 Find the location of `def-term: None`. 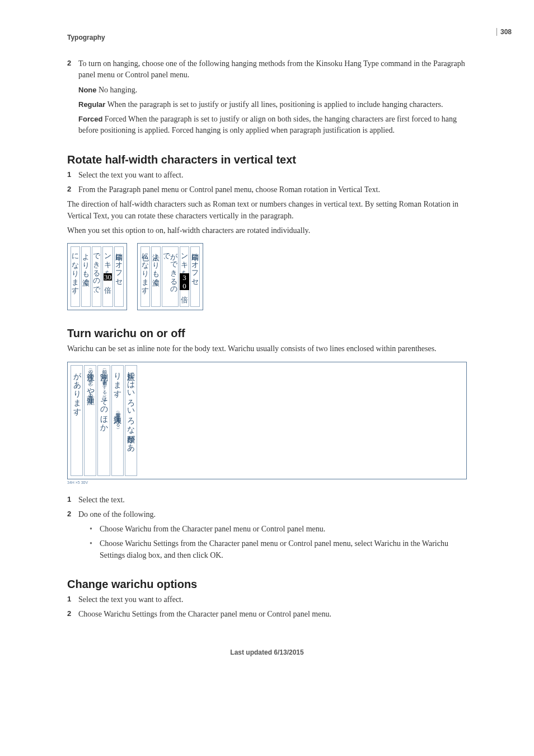

def-term: None is located at coordinates (87, 90).